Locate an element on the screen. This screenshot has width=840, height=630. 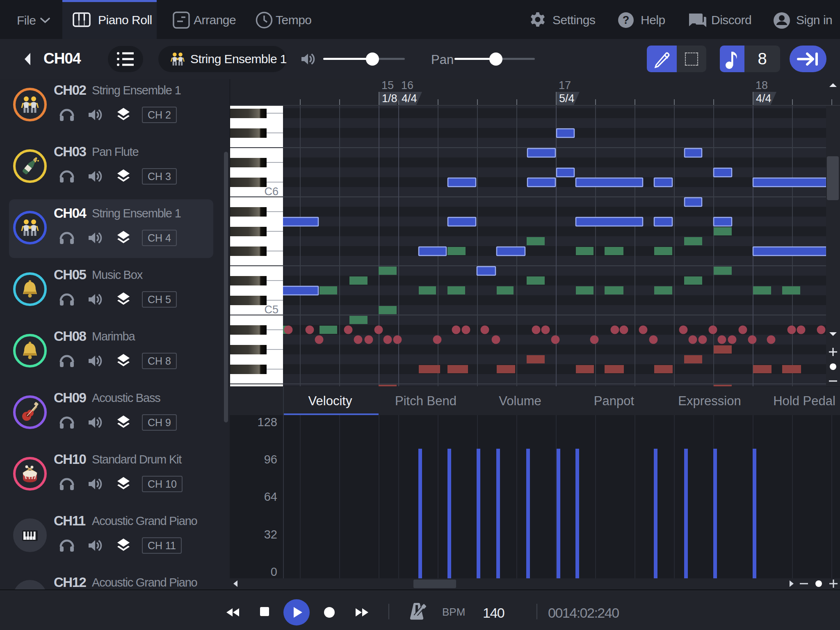
svg-text: 64 is located at coordinates (271, 497).